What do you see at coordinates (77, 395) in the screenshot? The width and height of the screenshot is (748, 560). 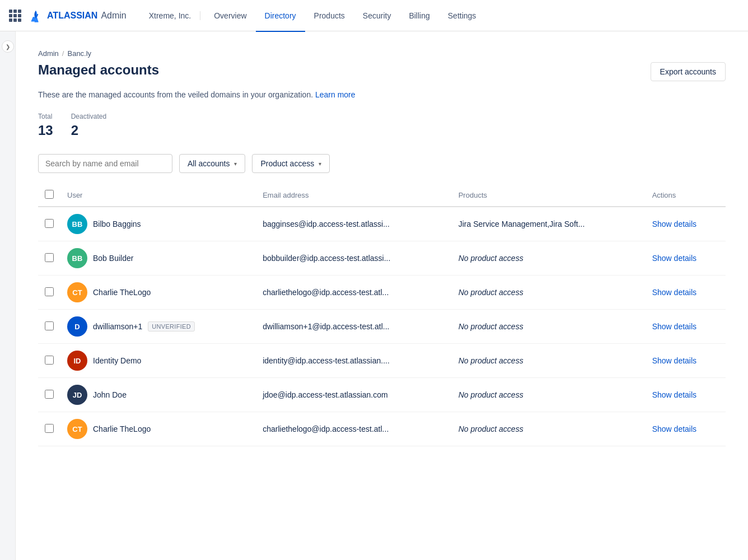 I see `avatar: JD` at bounding box center [77, 395].